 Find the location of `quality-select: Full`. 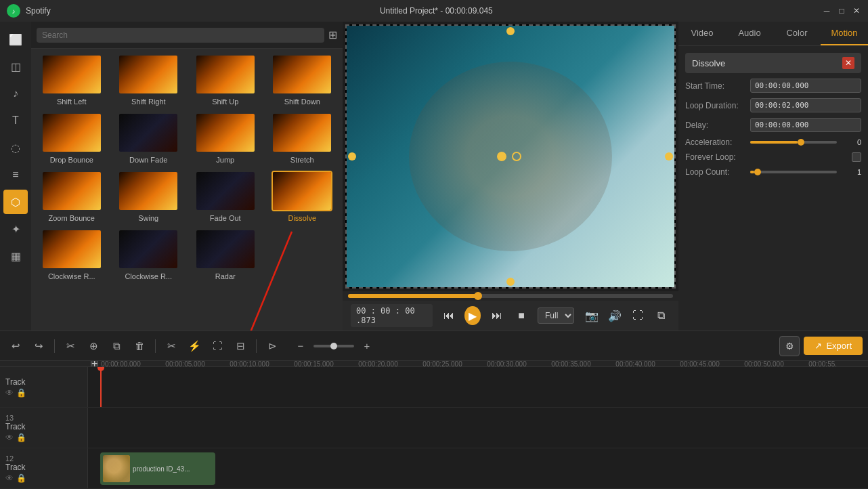

quality-select: Full is located at coordinates (556, 316).